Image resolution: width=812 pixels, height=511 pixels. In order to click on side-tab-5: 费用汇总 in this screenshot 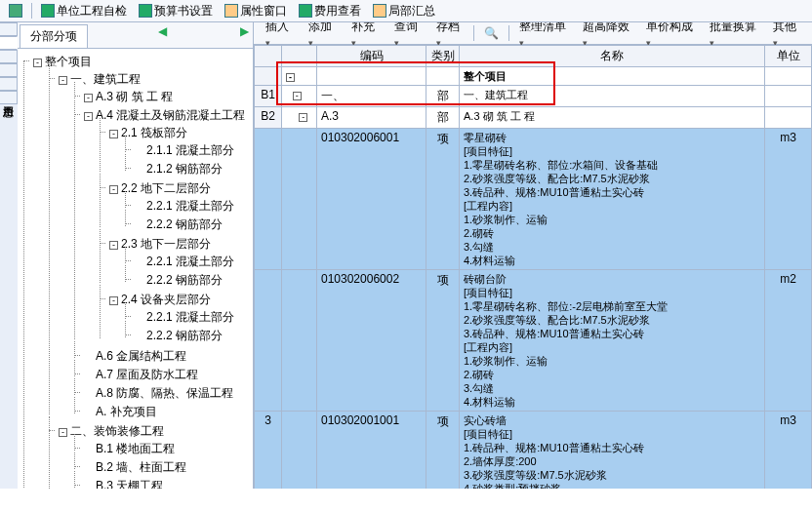, I will do `click(9, 98)`.